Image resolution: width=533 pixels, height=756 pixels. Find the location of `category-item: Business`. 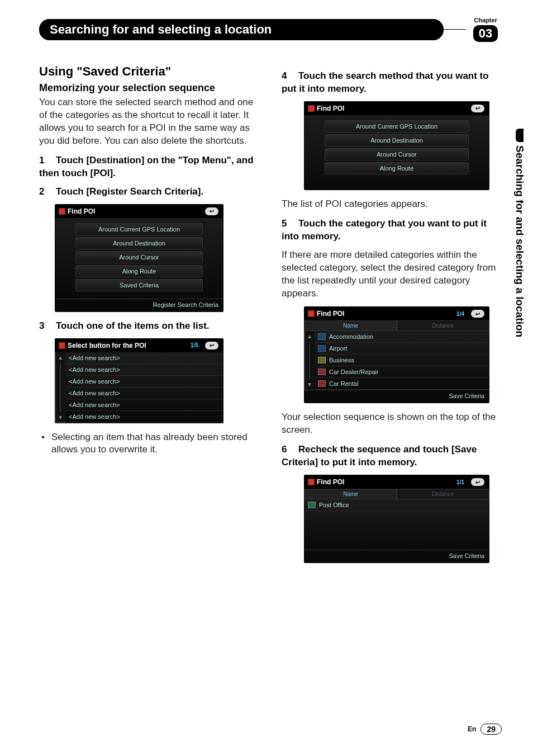

category-item: Business is located at coordinates (402, 360).